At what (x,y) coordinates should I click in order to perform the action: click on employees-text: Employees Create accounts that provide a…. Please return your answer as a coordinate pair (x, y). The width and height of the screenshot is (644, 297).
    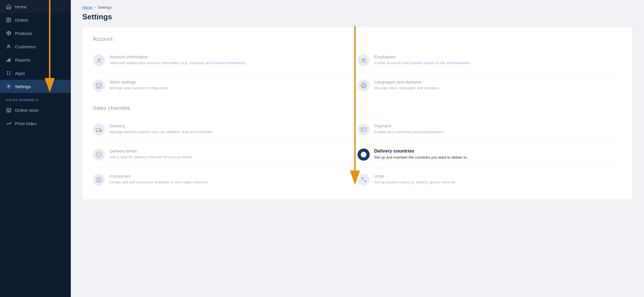
    Looking at the image, I should click on (496, 60).